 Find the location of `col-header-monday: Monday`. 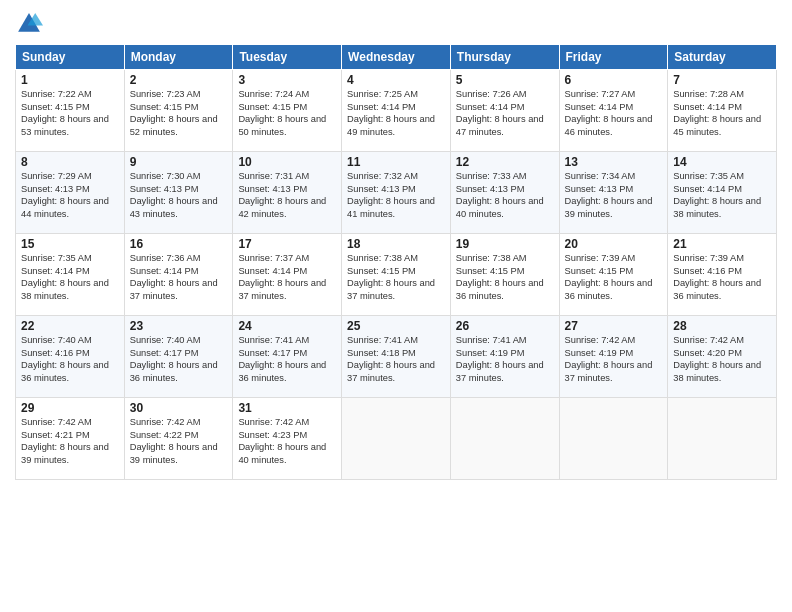

col-header-monday: Monday is located at coordinates (178, 58).